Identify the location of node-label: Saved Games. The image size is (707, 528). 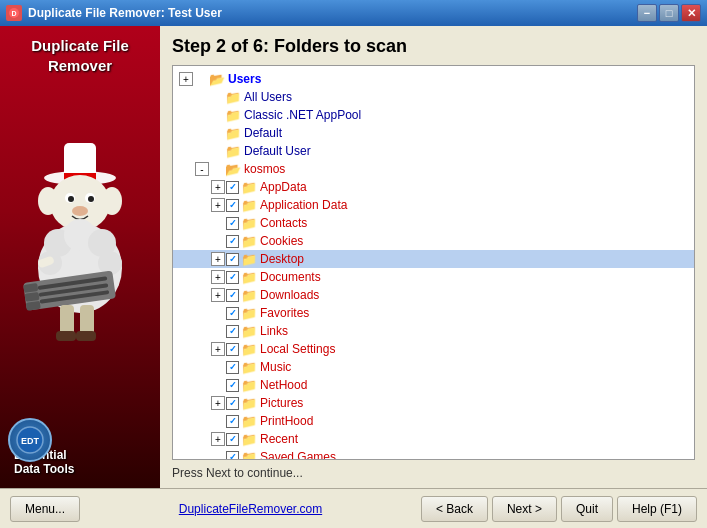
(298, 455).